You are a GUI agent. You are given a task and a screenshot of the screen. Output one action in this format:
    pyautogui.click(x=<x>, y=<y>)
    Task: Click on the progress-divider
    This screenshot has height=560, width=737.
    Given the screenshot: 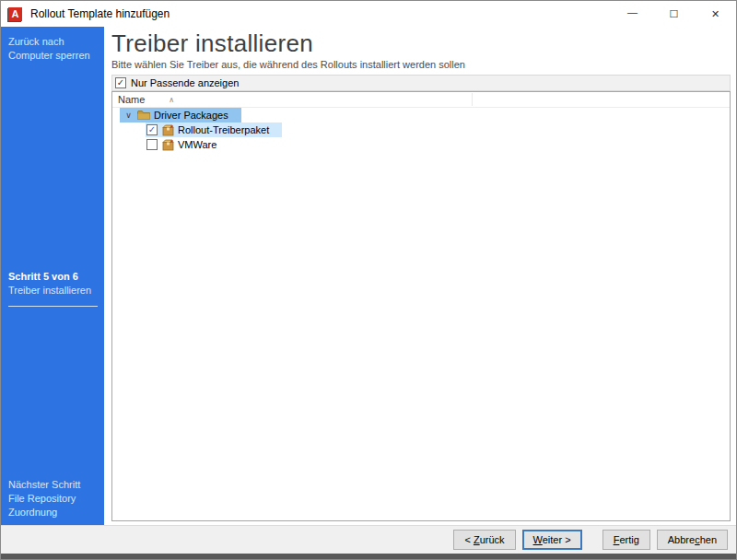 What is the action you would take?
    pyautogui.click(x=53, y=306)
    